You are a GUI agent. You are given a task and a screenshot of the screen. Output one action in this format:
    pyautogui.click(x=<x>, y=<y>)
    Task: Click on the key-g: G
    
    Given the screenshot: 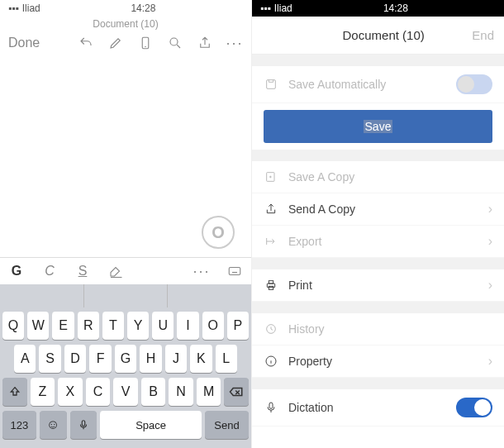 What is the action you would take?
    pyautogui.click(x=126, y=359)
    